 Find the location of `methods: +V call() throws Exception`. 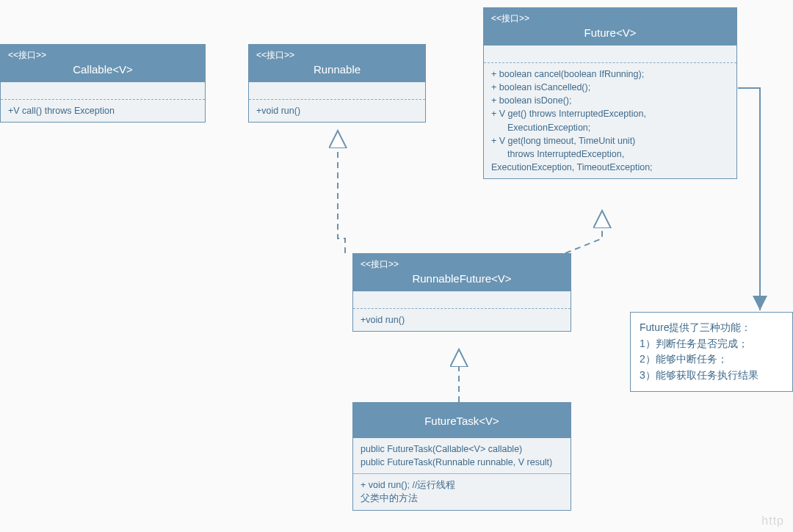

methods: +V call() throws Exception is located at coordinates (103, 111).